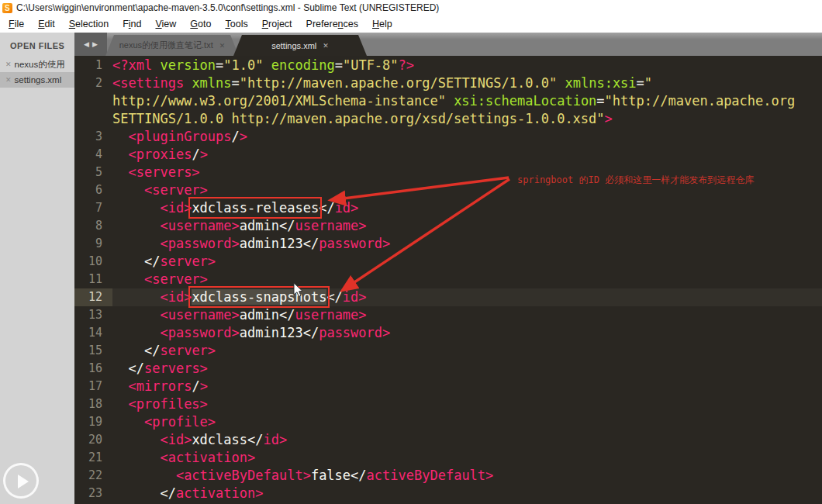 Image resolution: width=822 pixels, height=504 pixels. I want to click on code-line-13: 13 <username>admin</username>, so click(448, 315).